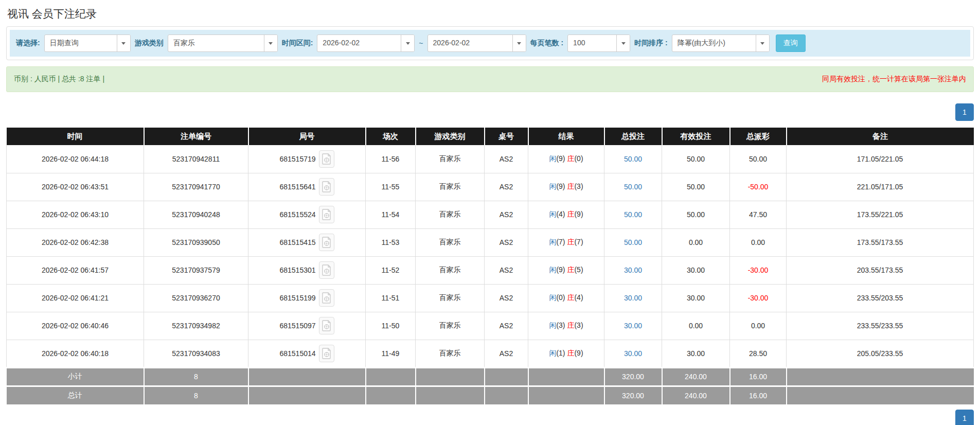 The image size is (980, 425). I want to click on table-row: 2026-02-02 06:40:46 523170934982 6815150…, so click(490, 326).